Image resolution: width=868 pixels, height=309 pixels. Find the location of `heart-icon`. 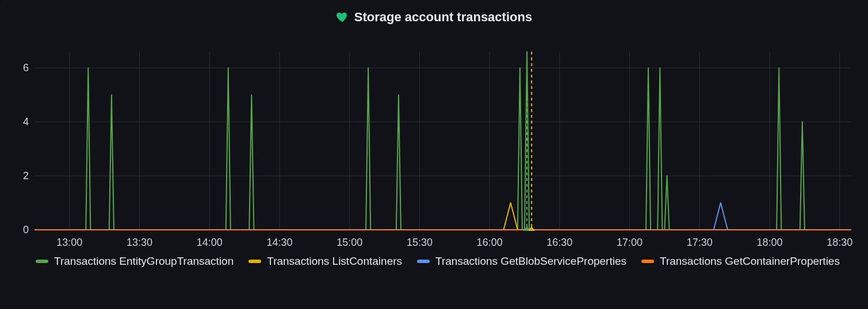

heart-icon is located at coordinates (342, 17).